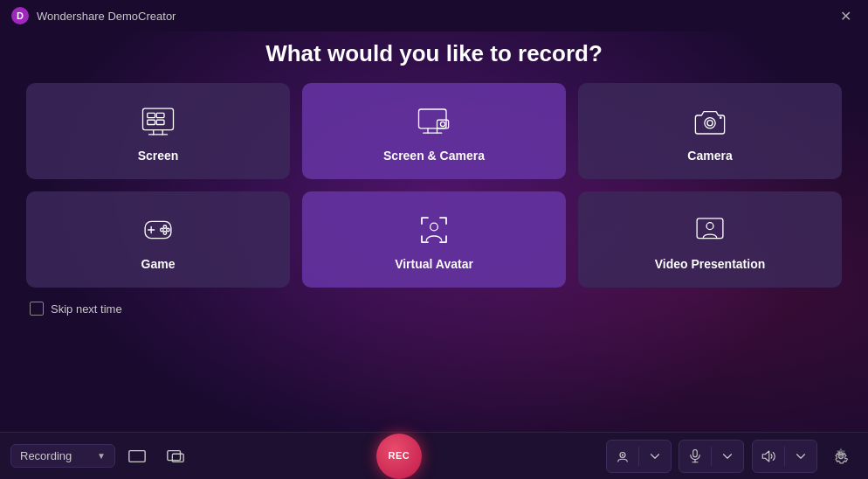 The width and height of the screenshot is (868, 479). I want to click on option-virtual-avatar: Virtual Avatar, so click(434, 240).